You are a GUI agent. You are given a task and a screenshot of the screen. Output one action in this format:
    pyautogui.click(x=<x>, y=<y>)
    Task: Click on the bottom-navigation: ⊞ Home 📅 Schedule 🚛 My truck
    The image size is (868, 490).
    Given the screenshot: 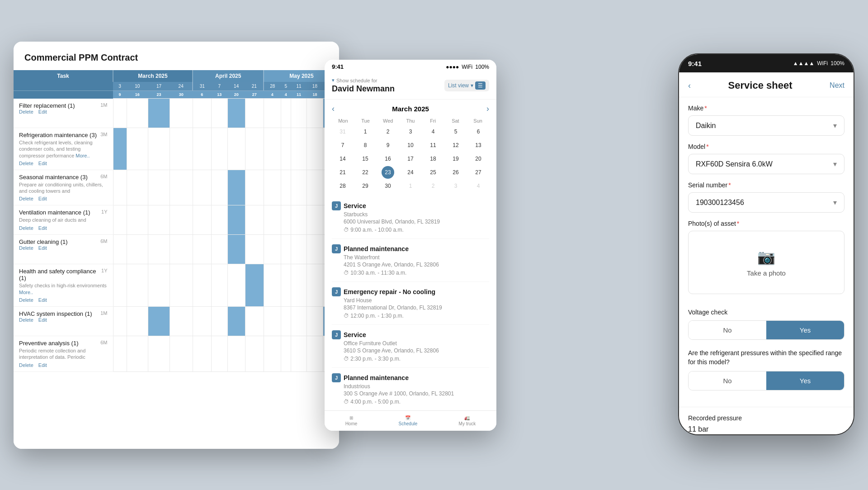 What is the action you would take?
    pyautogui.click(x=410, y=421)
    